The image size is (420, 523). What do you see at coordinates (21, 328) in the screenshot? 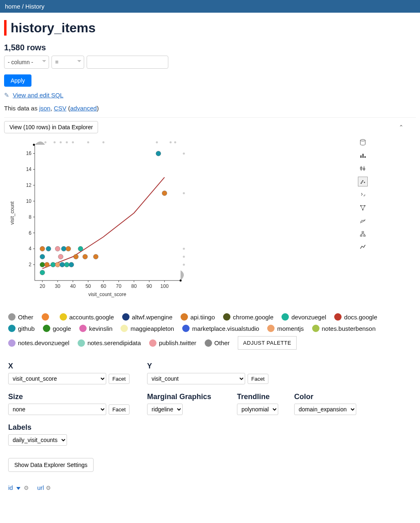
I see `legend-item: github` at bounding box center [21, 328].